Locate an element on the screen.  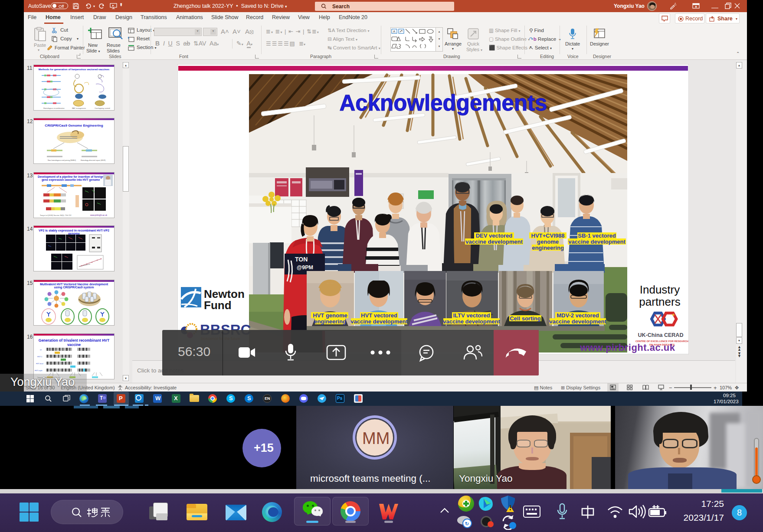
svg-text: DEV vectored is located at coordinates (494, 236).